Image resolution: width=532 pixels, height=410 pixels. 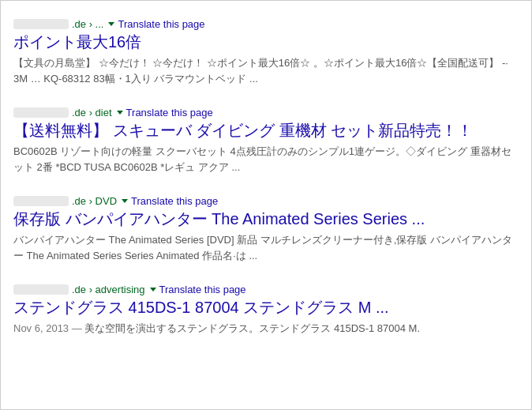 What do you see at coordinates (266, 112) in the screenshot?
I see `url-row-2: .de › dietTranslate this page` at bounding box center [266, 112].